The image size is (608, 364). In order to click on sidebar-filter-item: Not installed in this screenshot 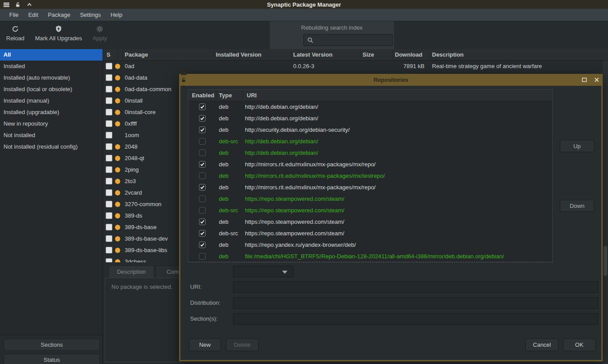, I will do `click(51, 135)`.